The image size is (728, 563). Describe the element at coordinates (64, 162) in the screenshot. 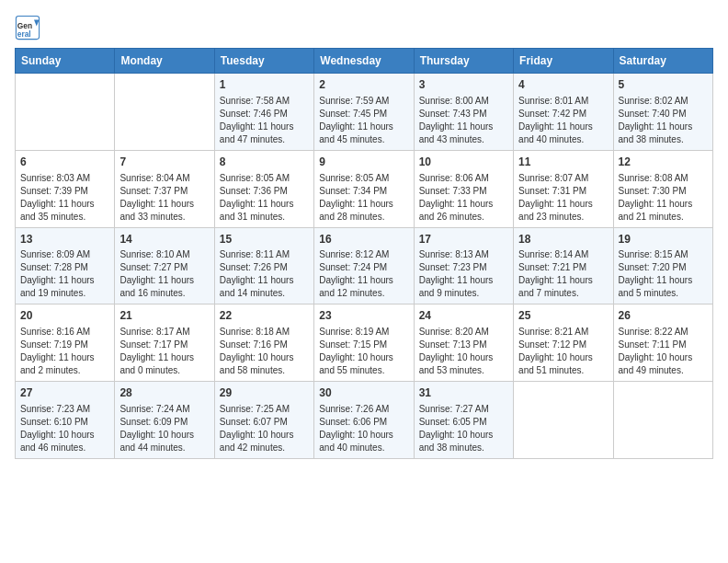

I see `day-number: 6` at that location.